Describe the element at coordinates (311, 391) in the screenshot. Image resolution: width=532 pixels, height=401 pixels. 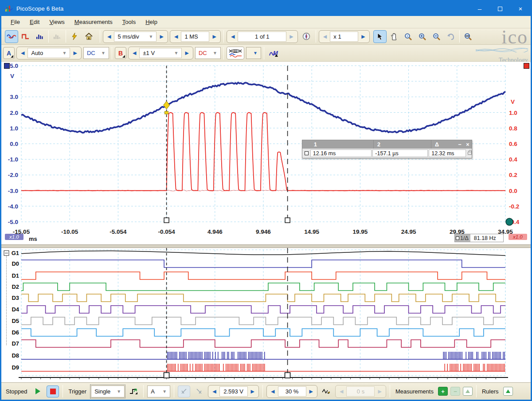
I see `pretrigger-up: ▶` at that location.